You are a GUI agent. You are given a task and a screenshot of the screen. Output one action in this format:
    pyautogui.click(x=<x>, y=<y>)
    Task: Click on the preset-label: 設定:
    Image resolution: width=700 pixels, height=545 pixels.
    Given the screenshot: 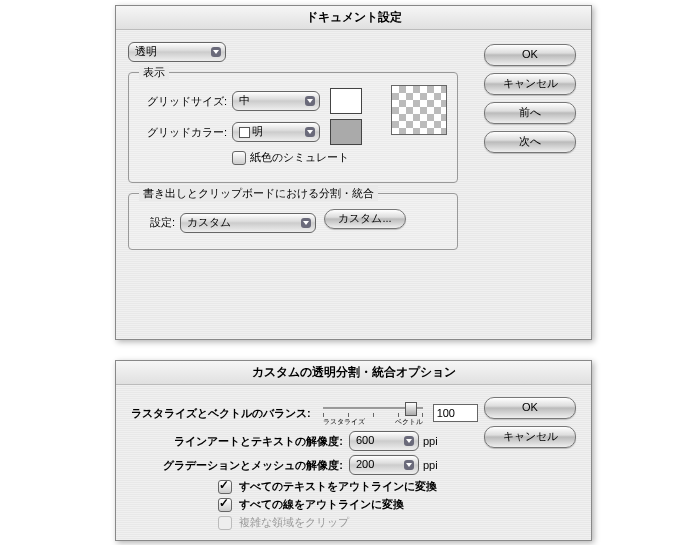 What is the action you would take?
    pyautogui.click(x=157, y=222)
    